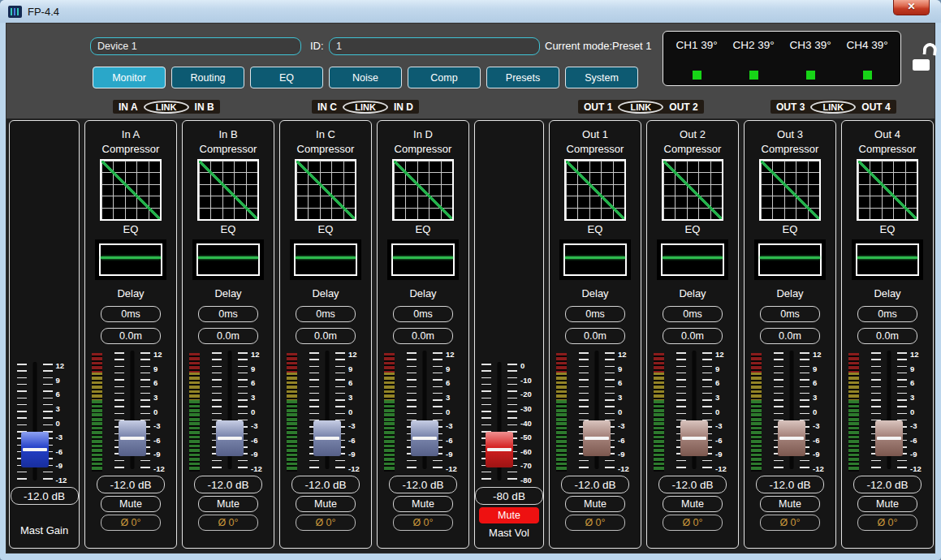  What do you see at coordinates (602, 78) in the screenshot?
I see `tab-system: System` at bounding box center [602, 78].